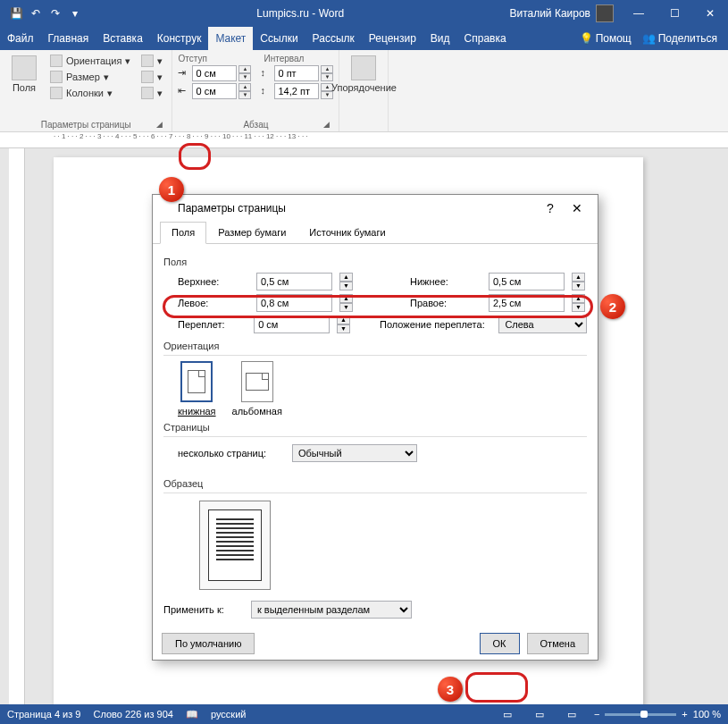 This screenshot has width=728, height=724. Describe the element at coordinates (540, 714) in the screenshot. I see `view-print-icon: ▭` at that location.